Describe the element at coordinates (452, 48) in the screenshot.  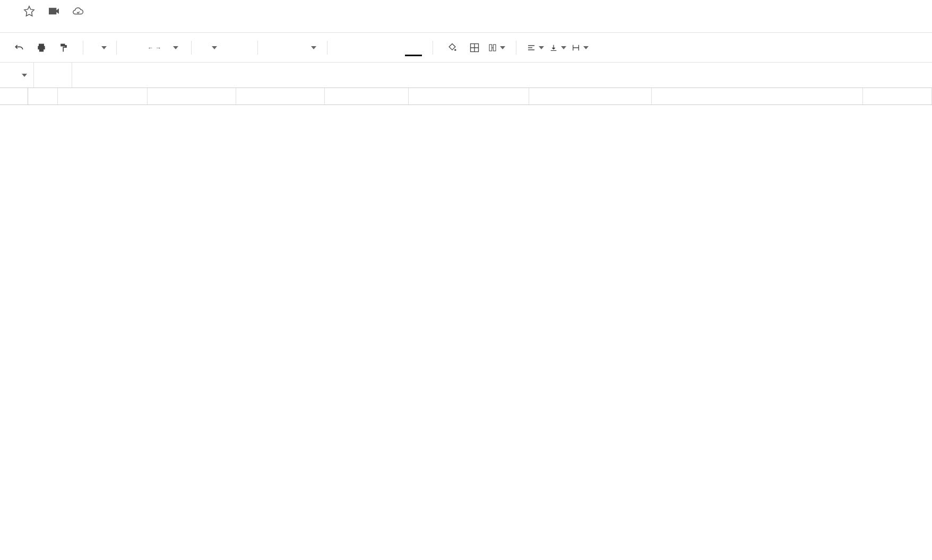
I see `fill-color-icon` at that location.